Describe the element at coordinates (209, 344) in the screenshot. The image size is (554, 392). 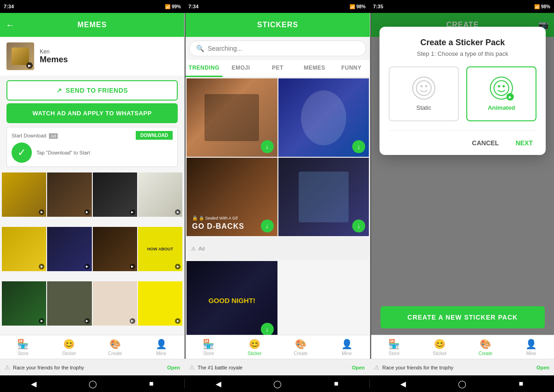
I see `store-icon: 🏪` at that location.